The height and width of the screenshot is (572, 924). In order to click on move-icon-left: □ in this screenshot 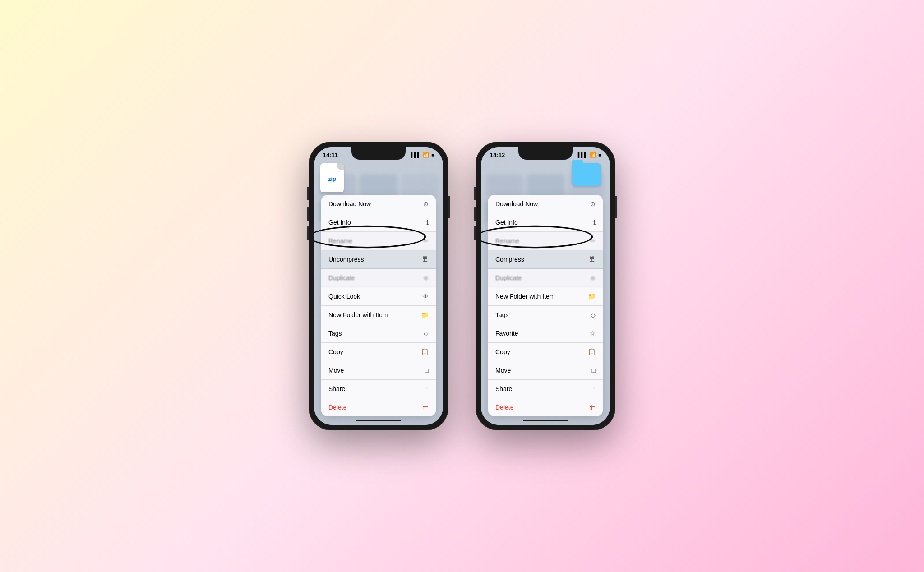, I will do `click(427, 370)`.